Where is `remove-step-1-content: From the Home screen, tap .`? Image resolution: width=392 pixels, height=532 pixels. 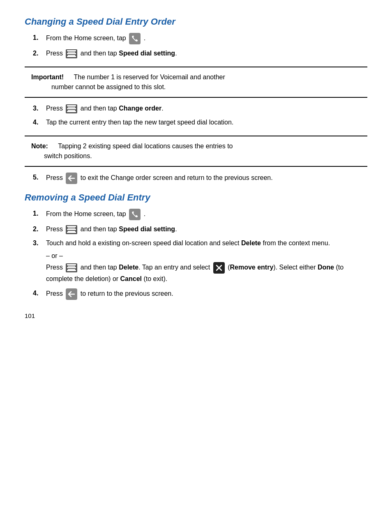 remove-step-1-content: From the Home screen, tap . is located at coordinates (207, 214).